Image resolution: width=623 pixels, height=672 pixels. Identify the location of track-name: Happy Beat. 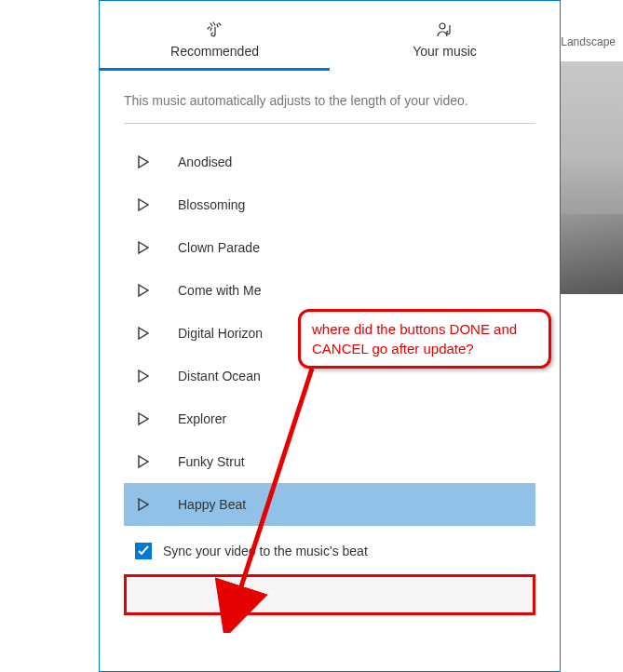
(212, 504).